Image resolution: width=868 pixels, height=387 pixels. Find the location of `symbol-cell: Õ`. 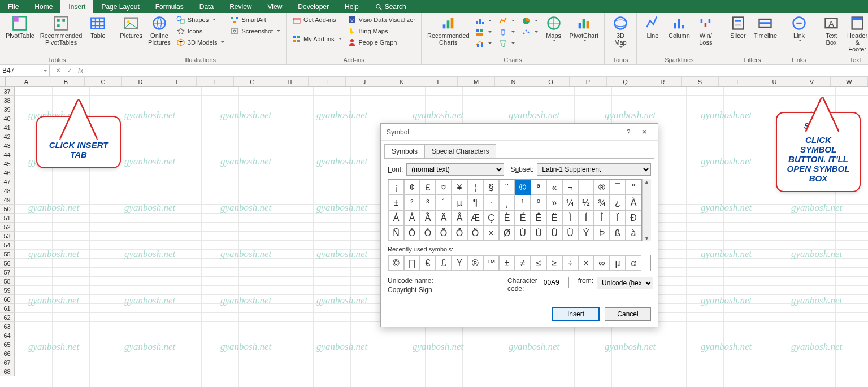

symbol-cell: Õ is located at coordinates (459, 233).